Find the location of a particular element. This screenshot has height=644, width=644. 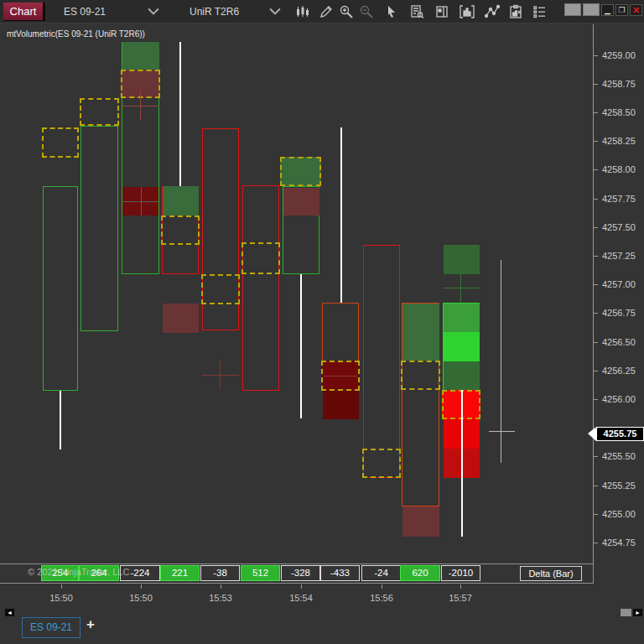

price-tick-label: 4255.25 is located at coordinates (619, 486).